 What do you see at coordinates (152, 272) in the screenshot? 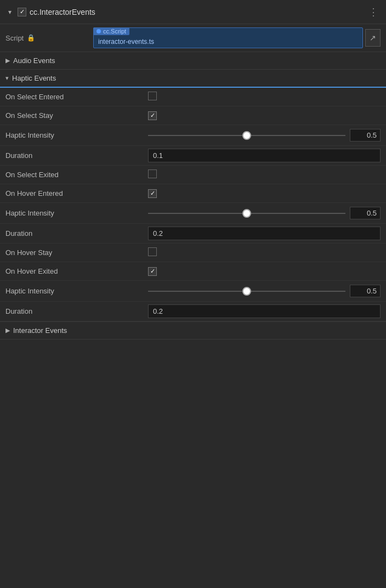
I see `on-hover-exited-checkbox` at bounding box center [152, 272].